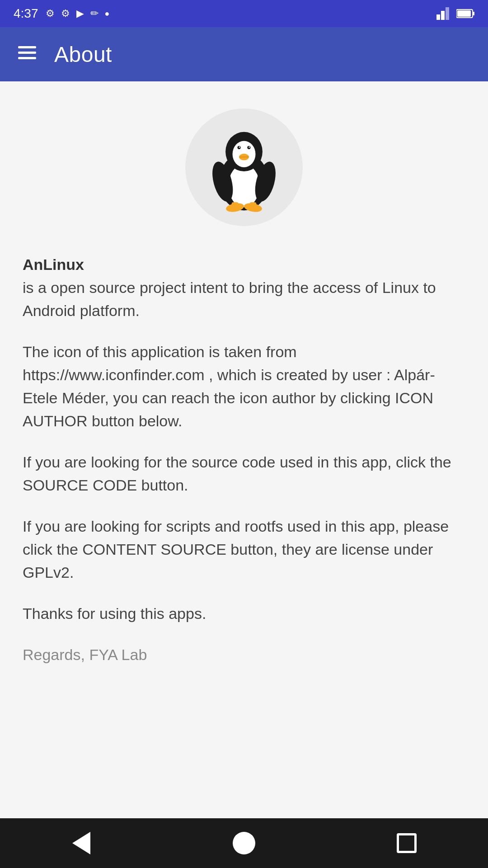 This screenshot has width=488, height=868. Describe the element at coordinates (26, 14) in the screenshot. I see `status-time: 4:37` at that location.